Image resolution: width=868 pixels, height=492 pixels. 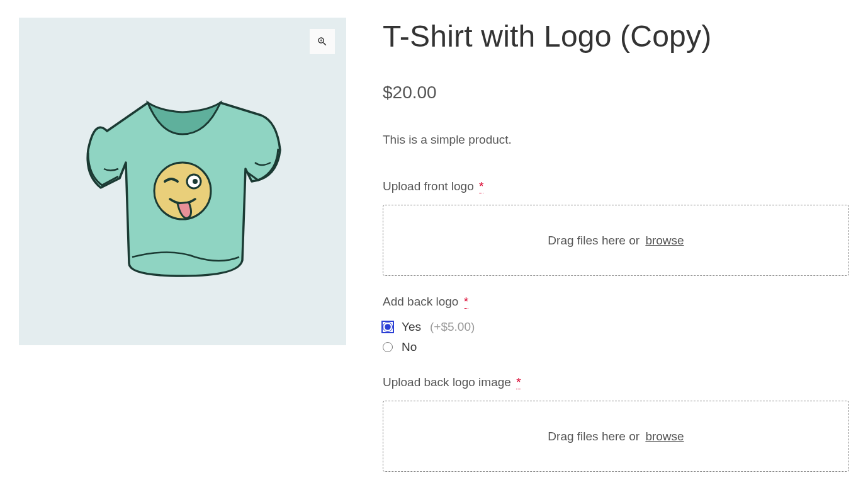 What do you see at coordinates (616, 436) in the screenshot?
I see `back-logo-dropzone: Drag files here or browse` at bounding box center [616, 436].